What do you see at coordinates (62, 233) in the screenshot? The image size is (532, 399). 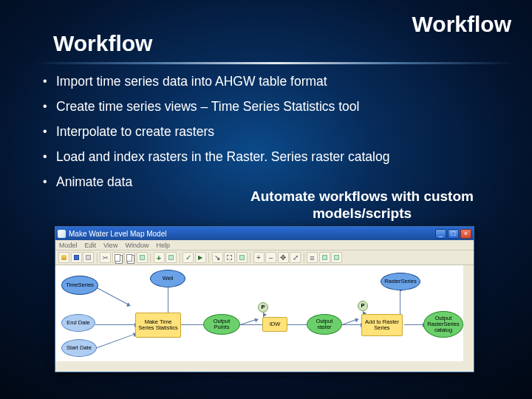 I see `app-icon` at bounding box center [62, 233].